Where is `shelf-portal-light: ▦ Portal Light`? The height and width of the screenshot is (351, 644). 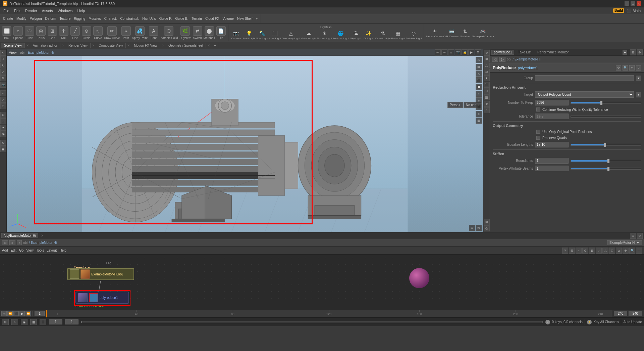 shelf-portal-light: ▦ Portal Light is located at coordinates (398, 35).